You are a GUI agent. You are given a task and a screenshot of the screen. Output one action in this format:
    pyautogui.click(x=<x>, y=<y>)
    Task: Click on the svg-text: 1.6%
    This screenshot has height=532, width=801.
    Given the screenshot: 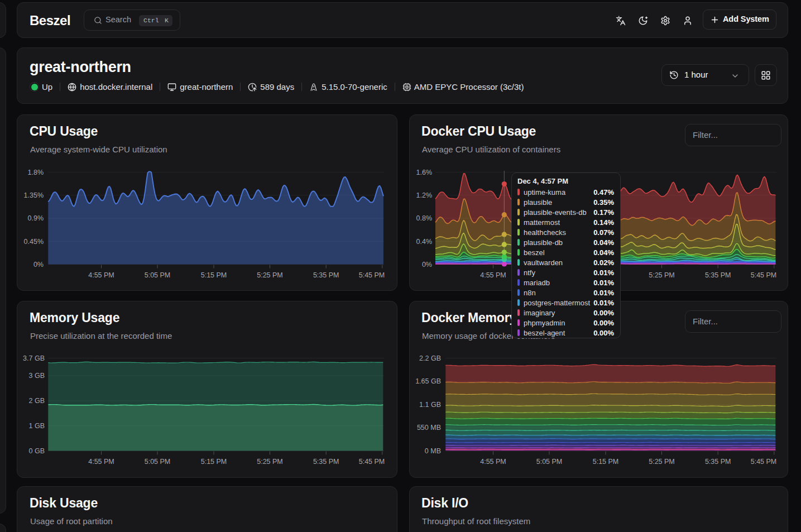 What is the action you would take?
    pyautogui.click(x=424, y=172)
    